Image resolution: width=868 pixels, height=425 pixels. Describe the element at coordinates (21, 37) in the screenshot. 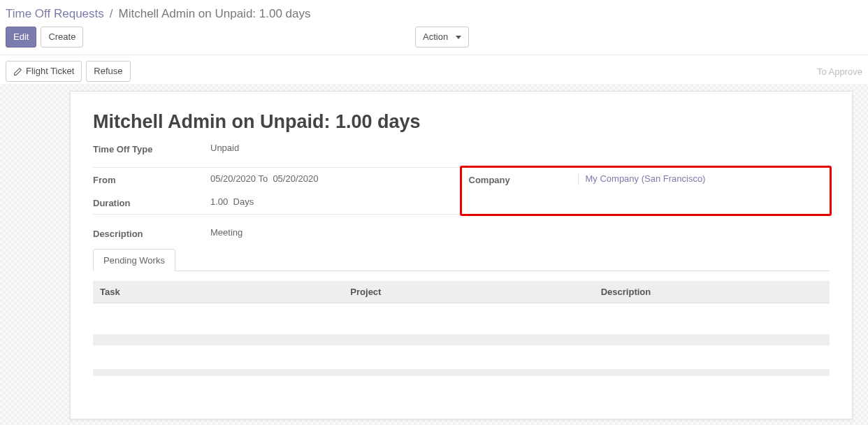

I see `edit-button: Edit` at that location.